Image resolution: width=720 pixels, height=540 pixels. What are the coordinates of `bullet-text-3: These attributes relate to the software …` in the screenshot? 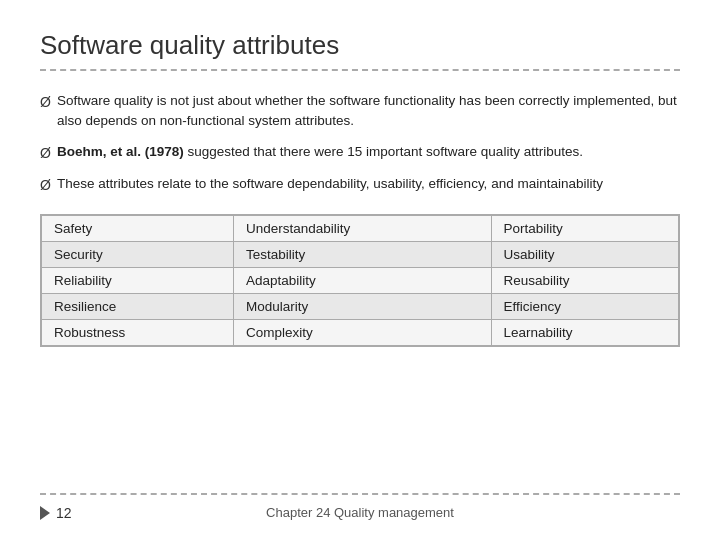 It's located at (368, 184).